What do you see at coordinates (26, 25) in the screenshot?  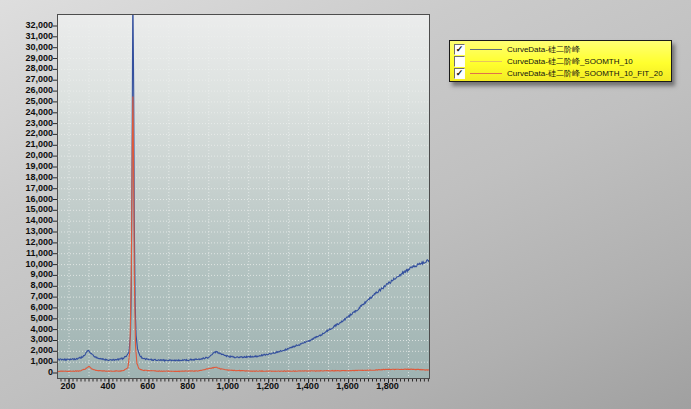 I see `y-tick-label: 32,000` at bounding box center [26, 25].